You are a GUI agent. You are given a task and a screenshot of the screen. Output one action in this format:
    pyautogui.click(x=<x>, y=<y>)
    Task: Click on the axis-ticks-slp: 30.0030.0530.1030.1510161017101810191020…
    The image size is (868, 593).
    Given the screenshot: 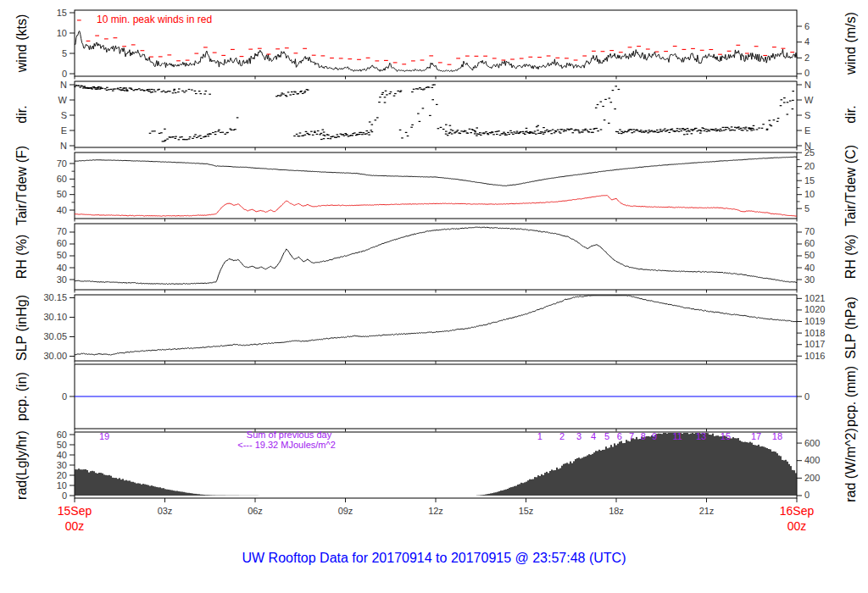 What is the action you would take?
    pyautogui.click(x=434, y=329)
    